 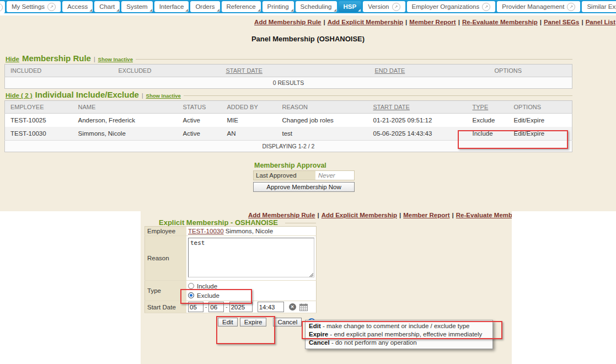 What do you see at coordinates (324, 107) in the screenshot?
I see `col-reason: REASON` at bounding box center [324, 107].